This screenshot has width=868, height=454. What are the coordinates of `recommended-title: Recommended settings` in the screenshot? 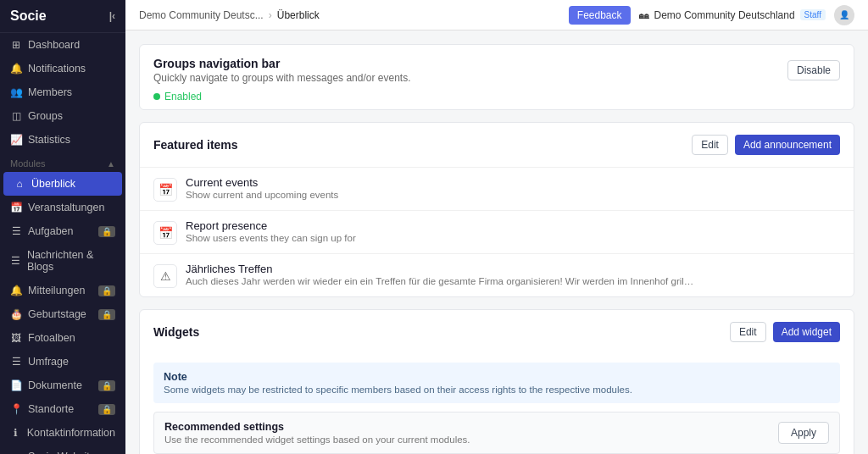 It's located at (317, 427).